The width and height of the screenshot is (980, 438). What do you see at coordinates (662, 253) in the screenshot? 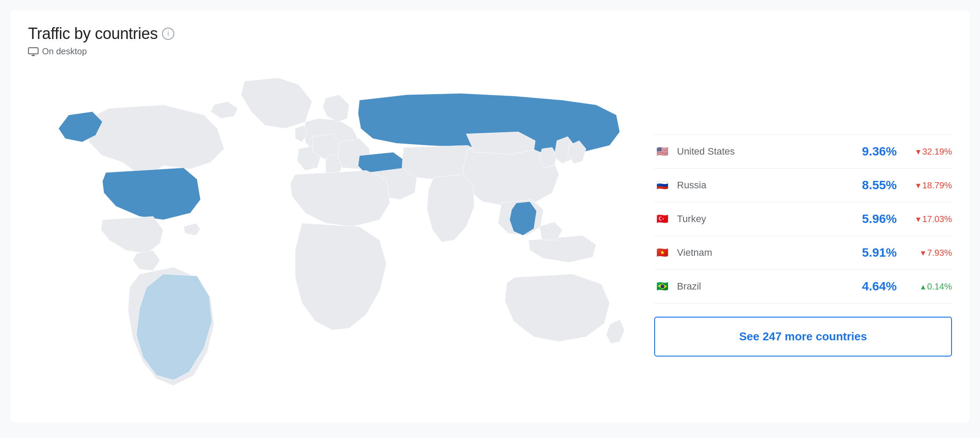
I see `country-flag: 🇻🇳` at bounding box center [662, 253].